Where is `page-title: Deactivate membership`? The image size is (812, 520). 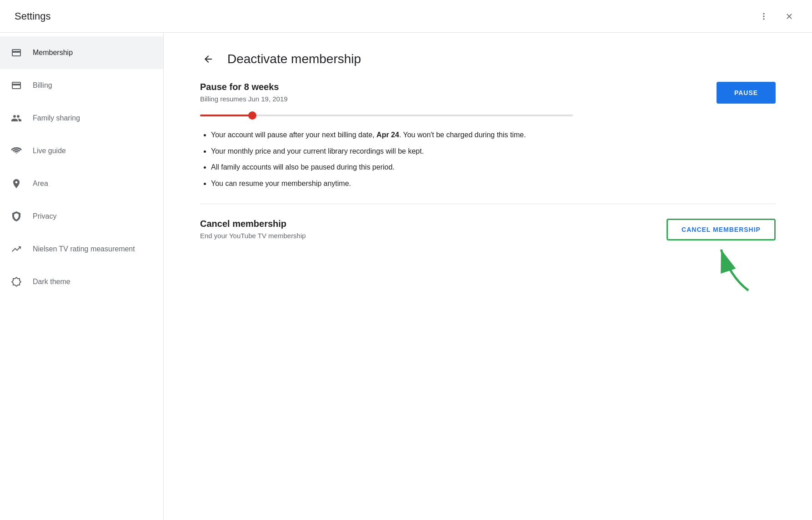
page-title: Deactivate membership is located at coordinates (294, 59).